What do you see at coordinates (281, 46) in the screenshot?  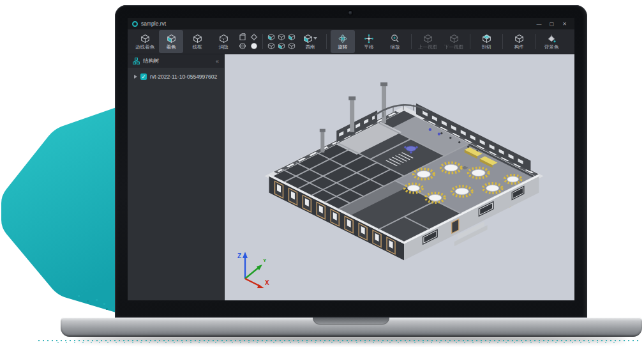 I see `view-back-icon` at bounding box center [281, 46].